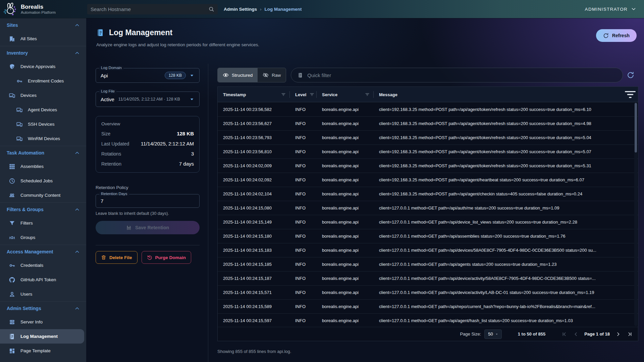 The height and width of the screenshot is (362, 644). What do you see at coordinates (428, 110) in the screenshot?
I see `table-row: 2025-11-14 00:23:56,582INFOborealis.engi…` at bounding box center [428, 110].